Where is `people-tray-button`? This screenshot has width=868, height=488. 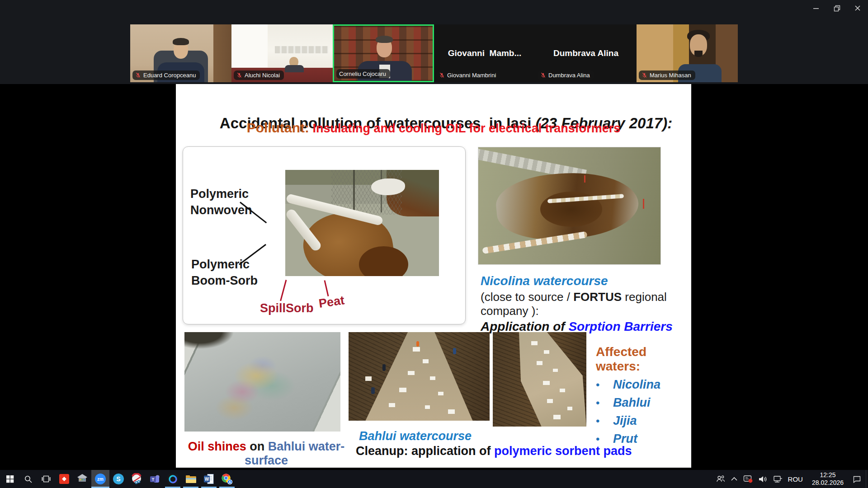
people-tray-button is located at coordinates (721, 479).